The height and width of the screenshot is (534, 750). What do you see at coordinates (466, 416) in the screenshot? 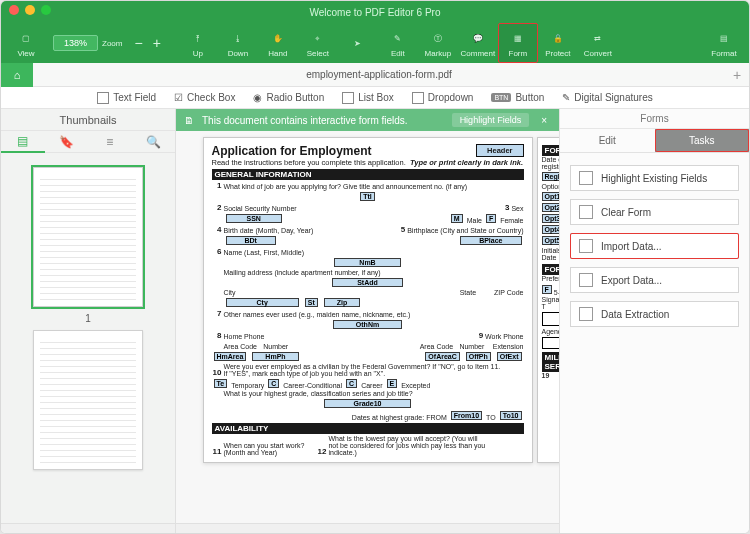
I see `field-from: From10` at bounding box center [466, 416].